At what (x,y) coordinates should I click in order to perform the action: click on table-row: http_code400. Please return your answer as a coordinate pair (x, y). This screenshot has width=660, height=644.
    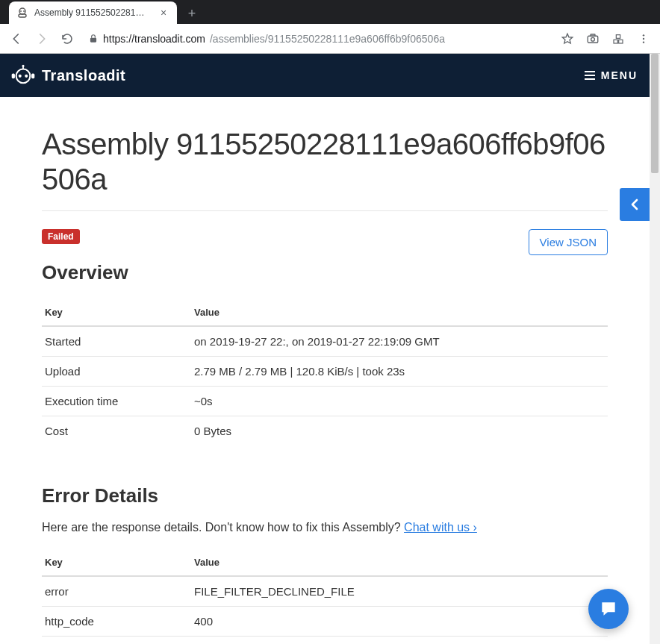
    Looking at the image, I should click on (325, 622).